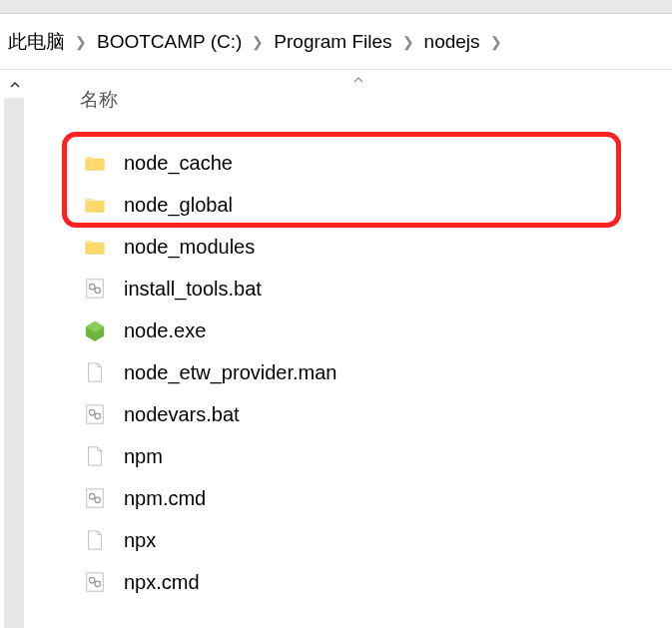 Image resolution: width=672 pixels, height=628 pixels. I want to click on file-row: npm, so click(351, 456).